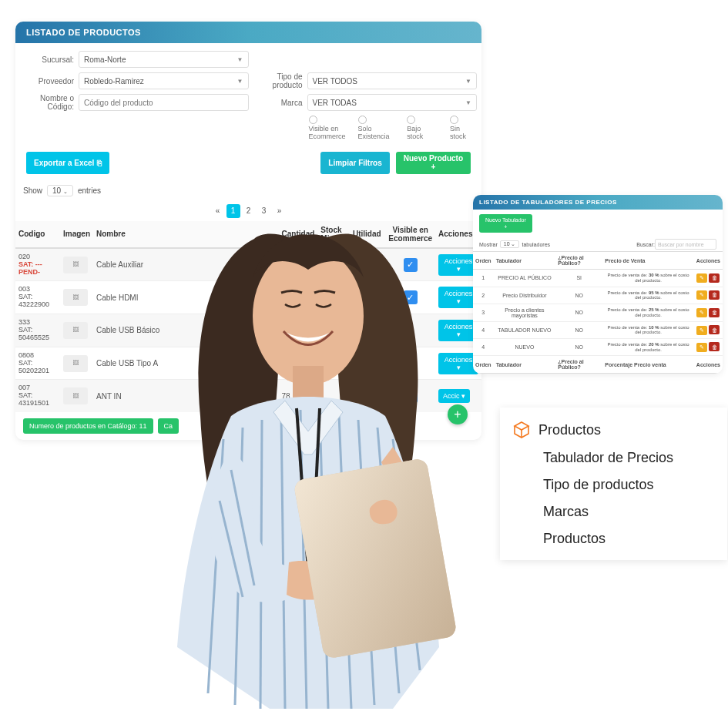  Describe the element at coordinates (598, 202) in the screenshot. I see `price-tabs-title: LISTADO DE TABULADORES DE PRECIOS` at that location.